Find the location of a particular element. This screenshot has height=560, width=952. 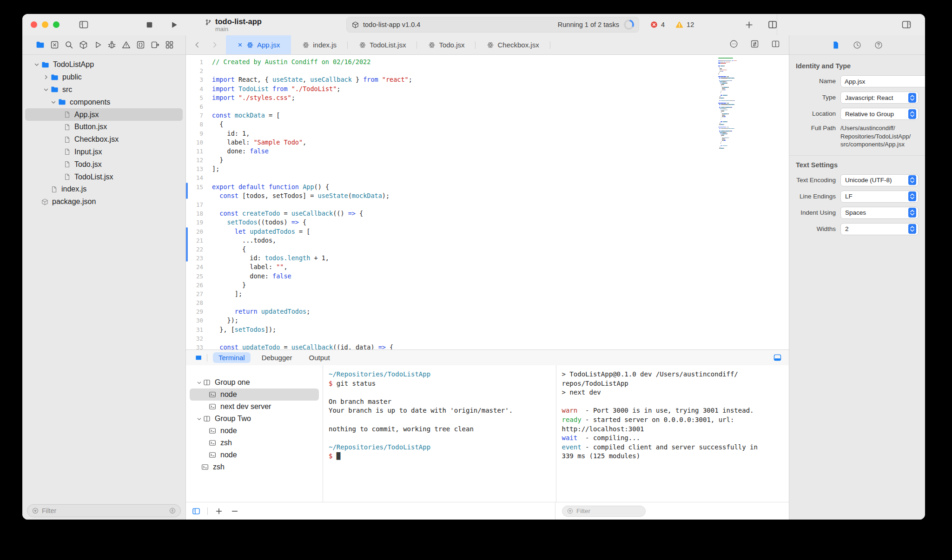

toggle-session-sidebar-icon is located at coordinates (196, 511).